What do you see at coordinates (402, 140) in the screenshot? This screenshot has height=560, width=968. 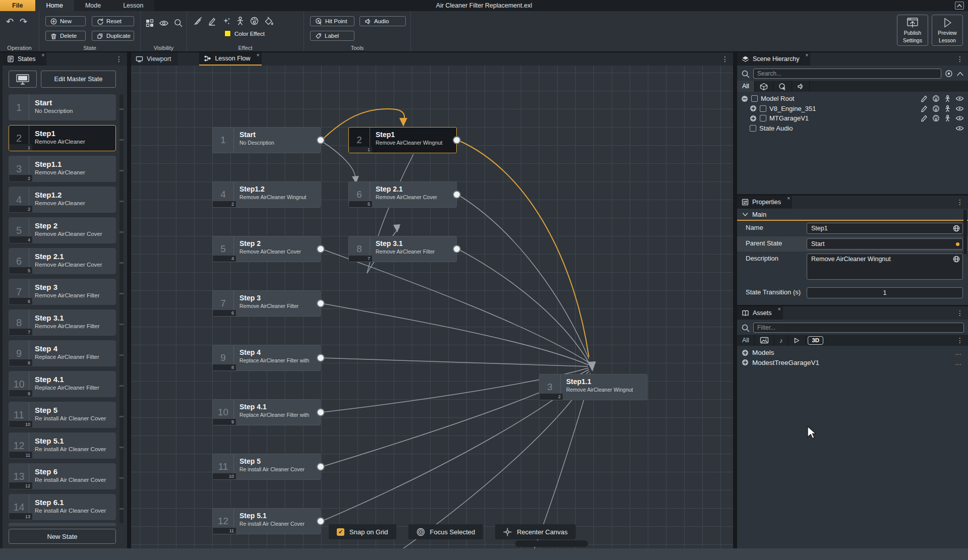 I see `flow-node: 2 Step1 Remove AirCleaner Wingnut 1` at bounding box center [402, 140].